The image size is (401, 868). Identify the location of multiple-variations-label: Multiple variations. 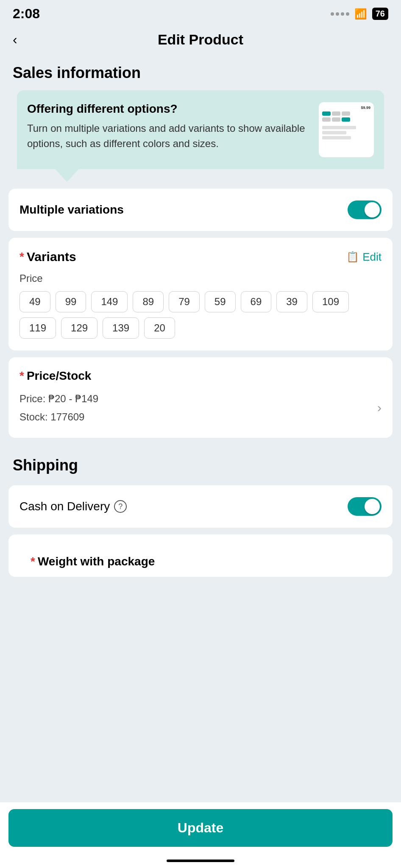
(72, 210).